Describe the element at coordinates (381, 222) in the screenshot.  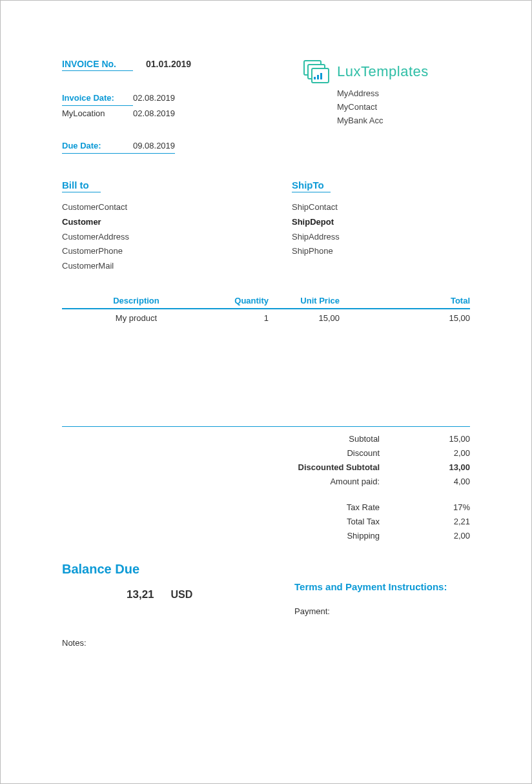
I see `ship-to-name: ShipDepot` at that location.